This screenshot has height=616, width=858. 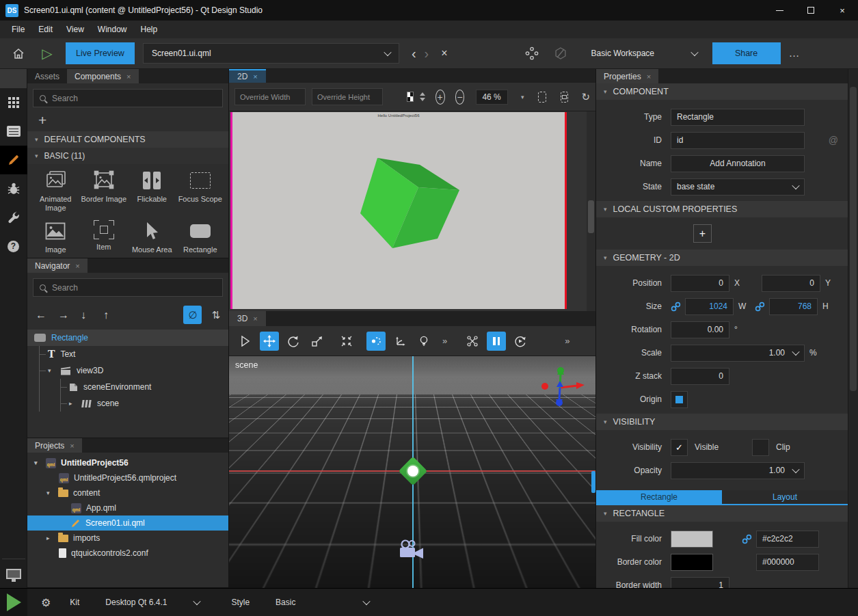 I want to click on menu-view: View, so click(x=75, y=29).